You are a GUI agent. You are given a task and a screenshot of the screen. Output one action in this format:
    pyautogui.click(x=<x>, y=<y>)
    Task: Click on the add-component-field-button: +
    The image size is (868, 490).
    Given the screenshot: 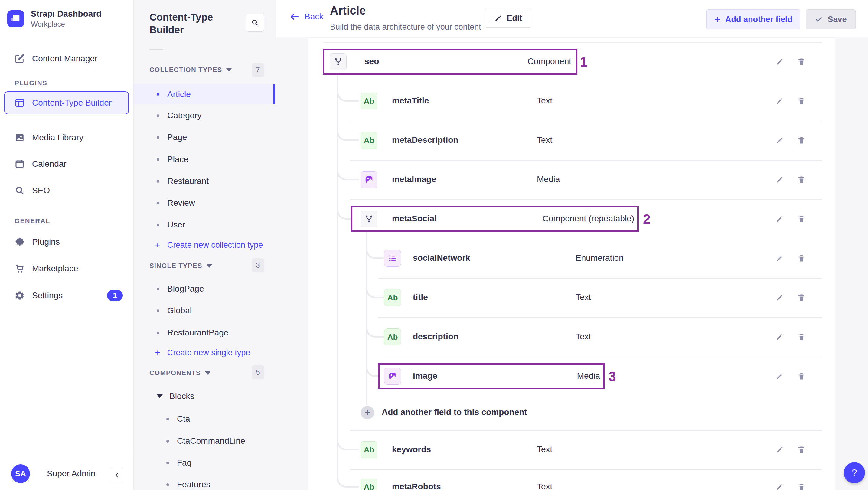 What is the action you would take?
    pyautogui.click(x=367, y=412)
    